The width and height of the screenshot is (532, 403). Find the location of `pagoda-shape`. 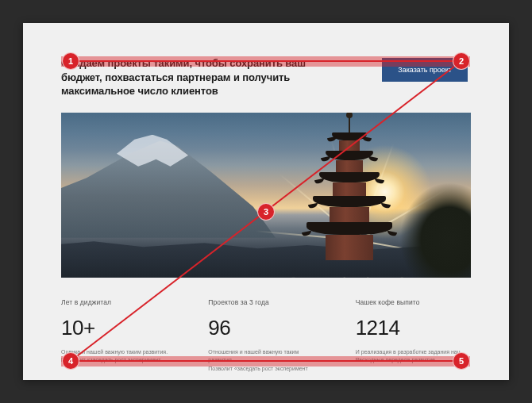

pagoda-shape is located at coordinates (349, 195).